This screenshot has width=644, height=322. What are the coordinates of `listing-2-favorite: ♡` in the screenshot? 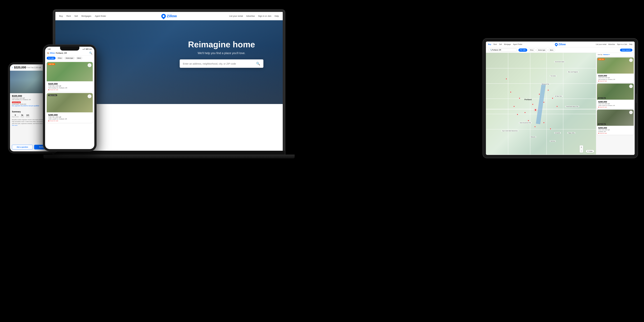 It's located at (90, 96).